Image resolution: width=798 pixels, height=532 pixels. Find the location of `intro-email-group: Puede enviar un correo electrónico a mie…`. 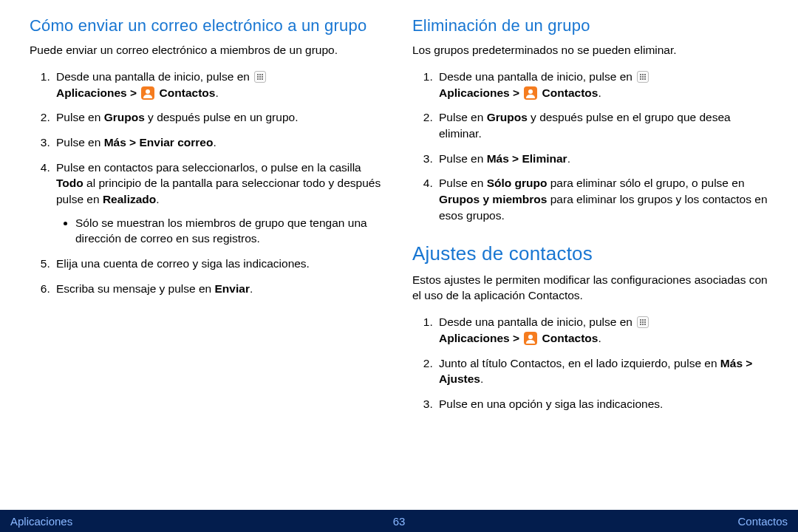

intro-email-group: Puede enviar un correo electrónico a mie… is located at coordinates (208, 50).